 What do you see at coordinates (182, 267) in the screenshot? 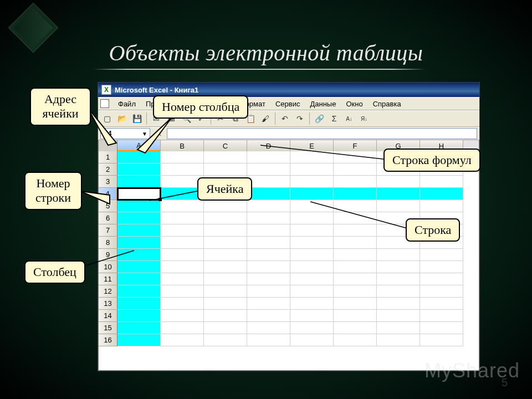
I see `cell-B10` at bounding box center [182, 267].